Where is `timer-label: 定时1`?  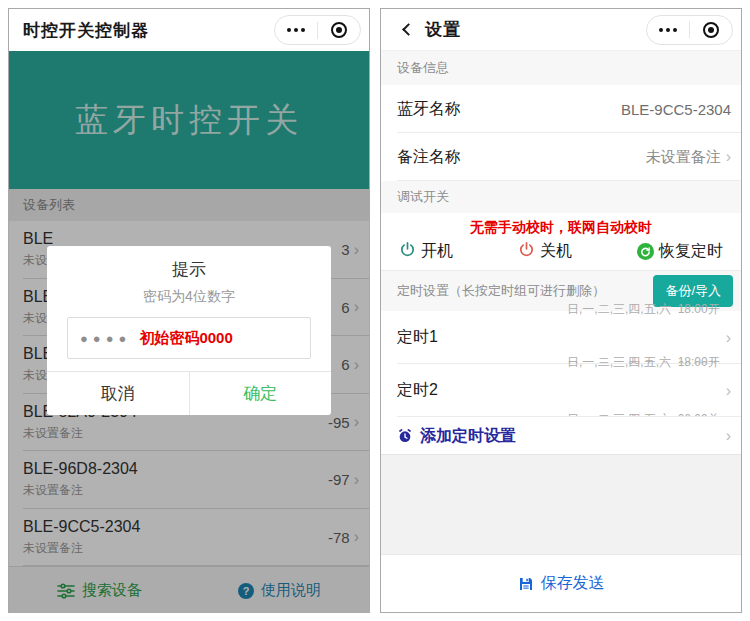
timer-label: 定时1 is located at coordinates (418, 338).